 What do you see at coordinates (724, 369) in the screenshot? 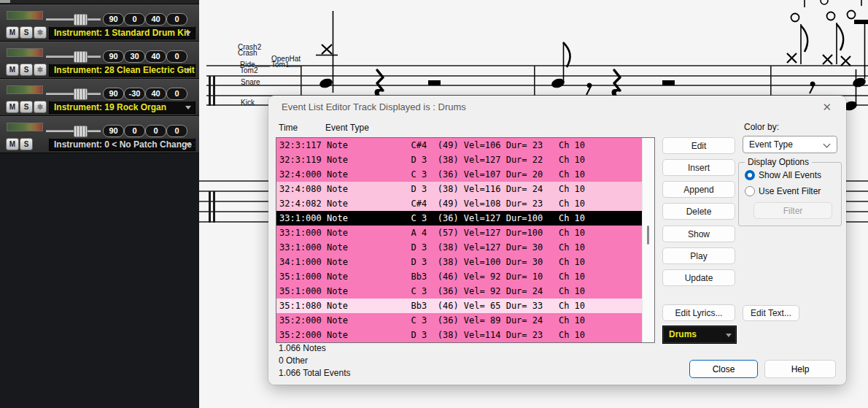
I see `close-button: Close` at bounding box center [724, 369].